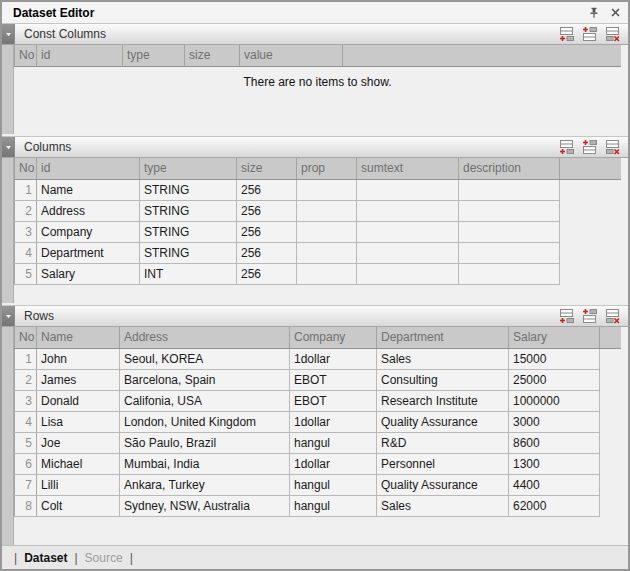 The width and height of the screenshot is (630, 571). What do you see at coordinates (104, 558) in the screenshot?
I see `tab-source: Source` at bounding box center [104, 558].